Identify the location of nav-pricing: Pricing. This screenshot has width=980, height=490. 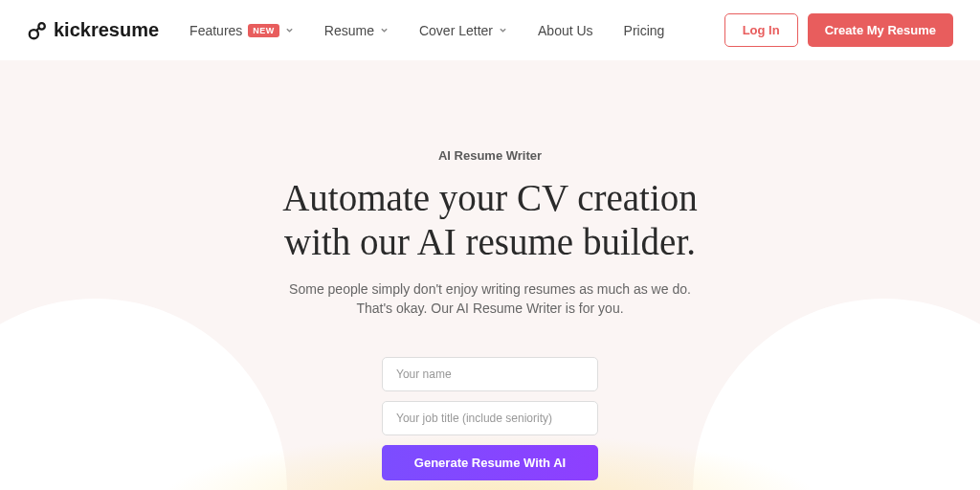
(645, 31).